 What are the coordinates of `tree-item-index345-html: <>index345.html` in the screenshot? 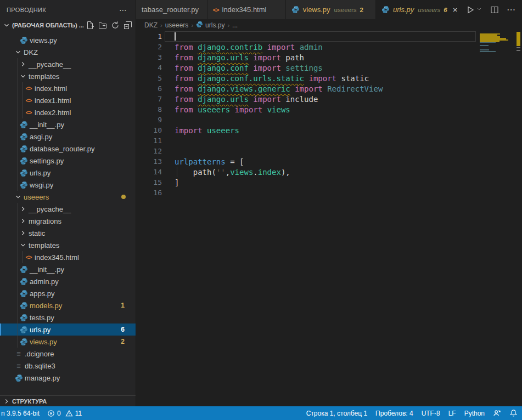 It's located at (68, 257).